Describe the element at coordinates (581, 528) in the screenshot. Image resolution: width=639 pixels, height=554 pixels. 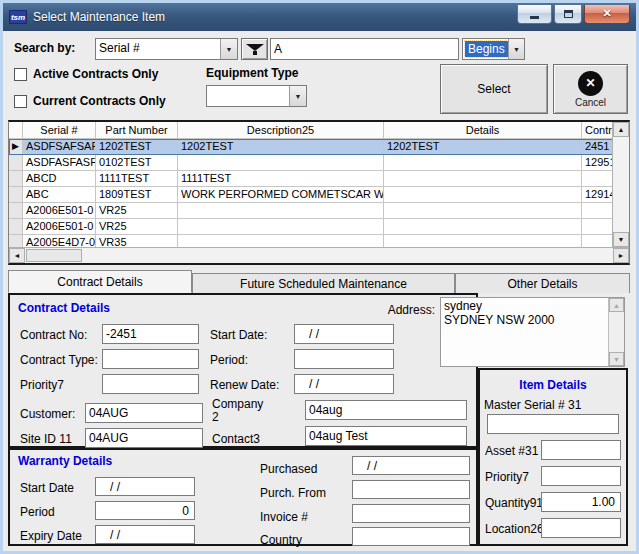
I see `location-field` at that location.